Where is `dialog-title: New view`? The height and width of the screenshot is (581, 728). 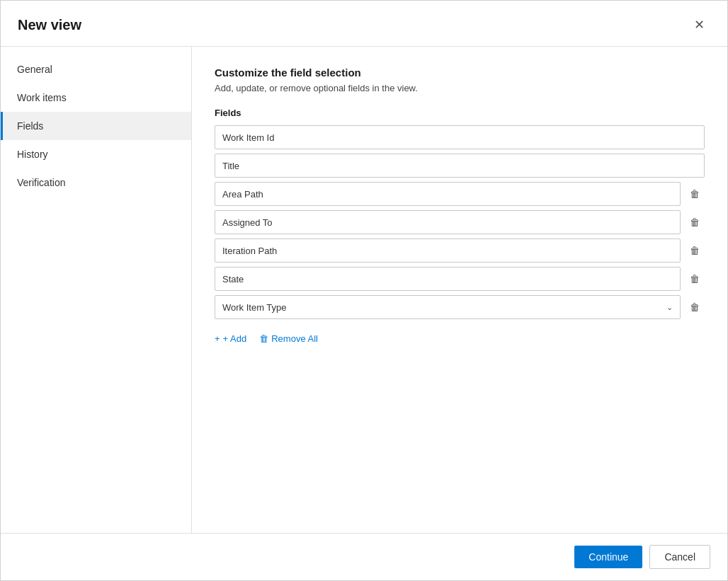 dialog-title: New view is located at coordinates (50, 25).